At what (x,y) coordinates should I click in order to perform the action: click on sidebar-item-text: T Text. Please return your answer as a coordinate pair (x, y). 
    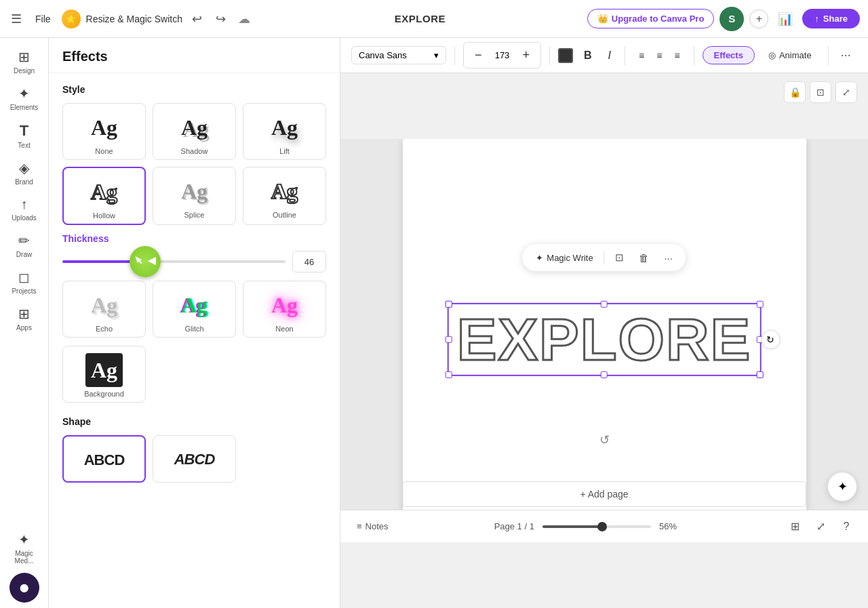
    Looking at the image, I should click on (24, 135).